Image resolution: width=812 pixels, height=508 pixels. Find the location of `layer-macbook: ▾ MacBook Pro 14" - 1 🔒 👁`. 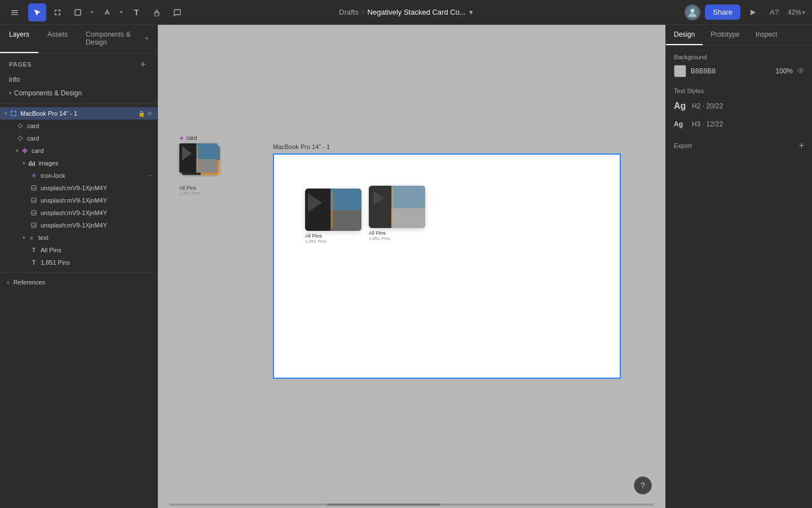

layer-macbook: ▾ MacBook Pro 14" - 1 🔒 👁 is located at coordinates (79, 113).